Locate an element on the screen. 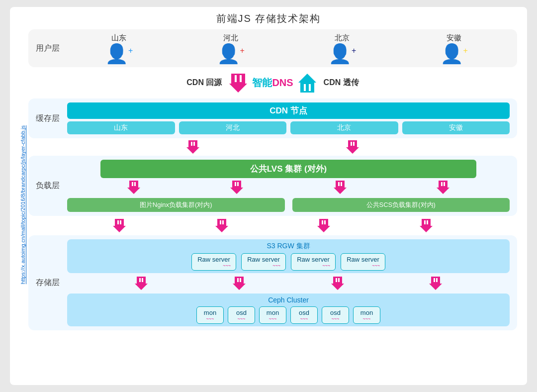  ceph-node-osd-2: osd ~~~ is located at coordinates (335, 315).